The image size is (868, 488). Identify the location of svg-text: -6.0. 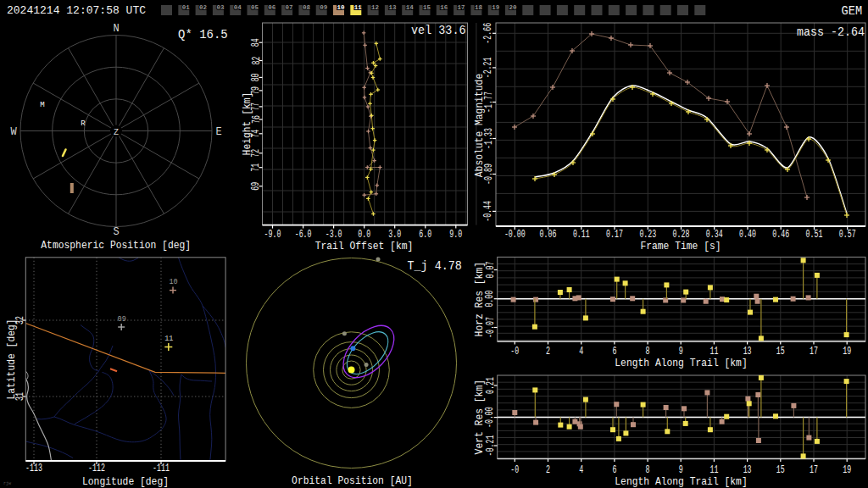
(303, 235).